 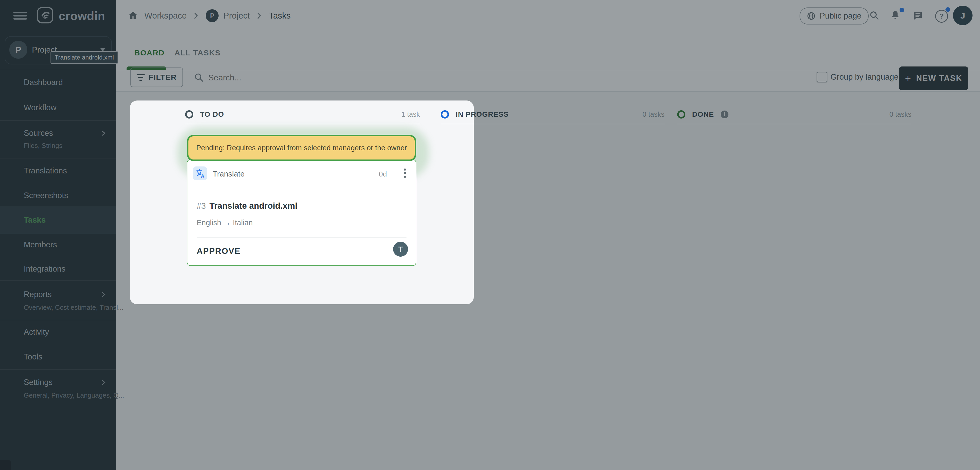 What do you see at coordinates (218, 251) in the screenshot?
I see `approve-button: APPROVE` at bounding box center [218, 251].